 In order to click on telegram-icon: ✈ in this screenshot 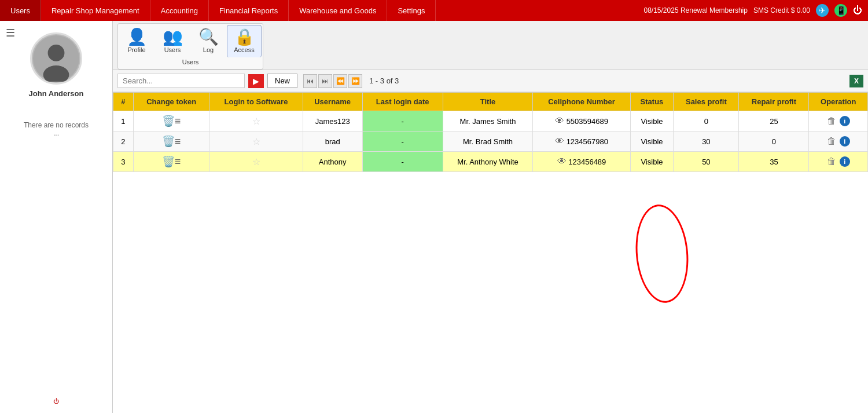, I will do `click(822, 10)`.